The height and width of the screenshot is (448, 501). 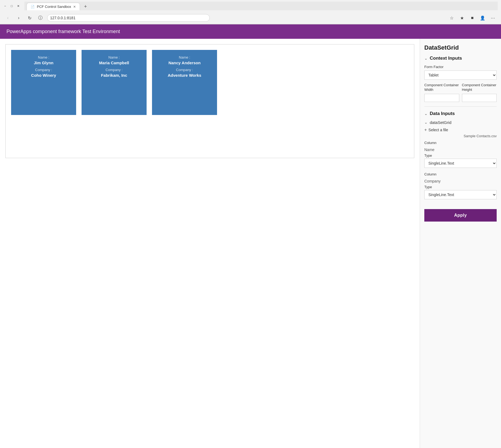 I want to click on plus-icon: +, so click(x=425, y=130).